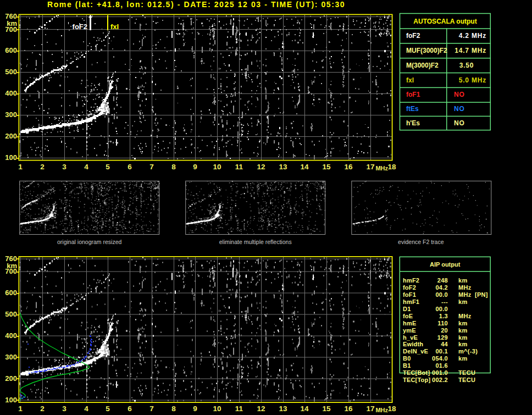  Describe the element at coordinates (407, 366) in the screenshot. I see `svg-text: B1` at that location.